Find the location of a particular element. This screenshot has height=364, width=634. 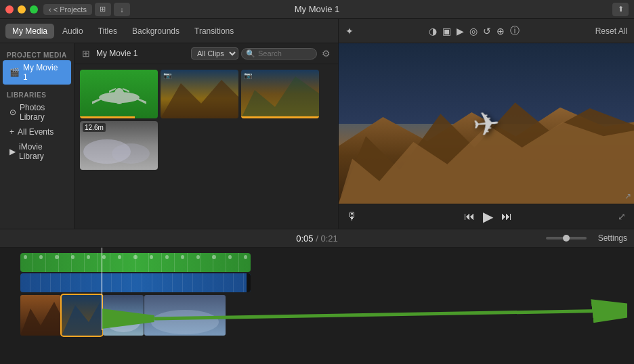

settings-icon-button: ⚙ is located at coordinates (326, 53).